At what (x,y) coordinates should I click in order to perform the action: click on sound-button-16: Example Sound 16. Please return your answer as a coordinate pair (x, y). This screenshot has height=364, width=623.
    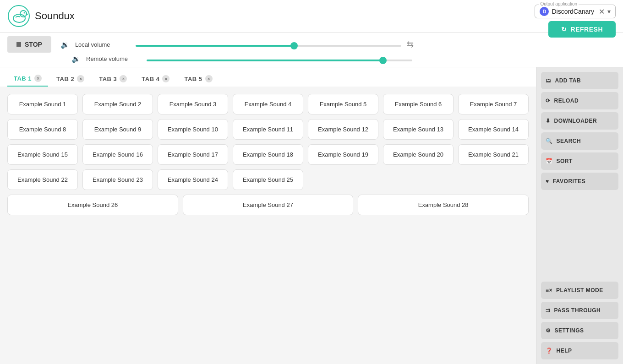
    Looking at the image, I should click on (118, 155).